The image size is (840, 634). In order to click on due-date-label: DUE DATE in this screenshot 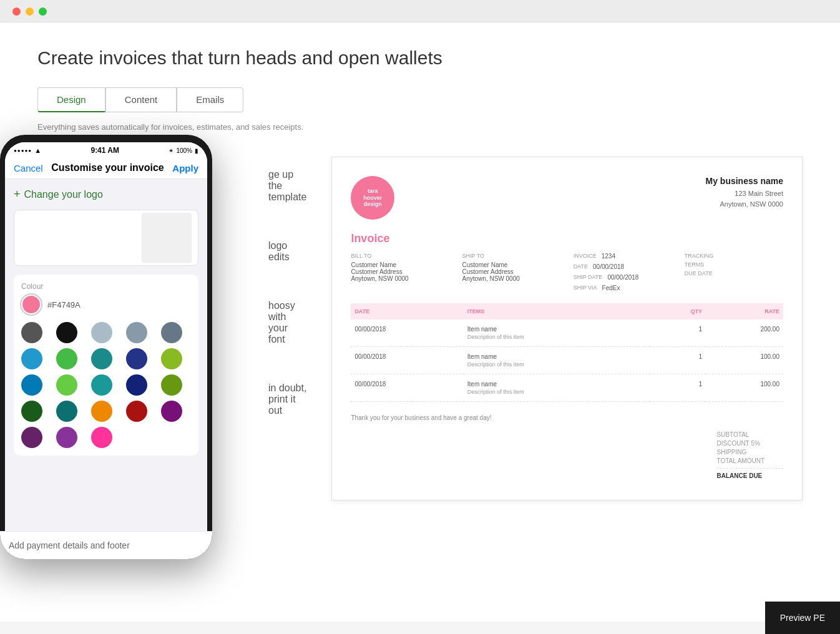, I will do `click(734, 273)`.